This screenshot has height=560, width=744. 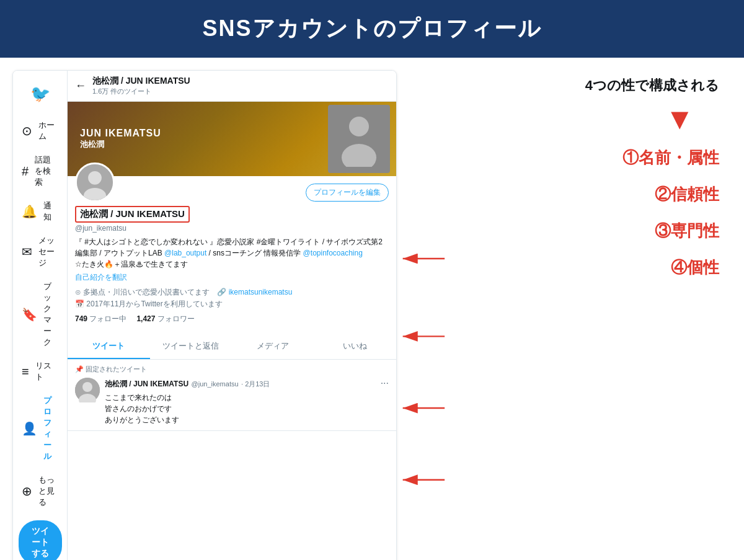 What do you see at coordinates (109, 347) in the screenshot?
I see `tab-tweets: ツイート` at bounding box center [109, 347].